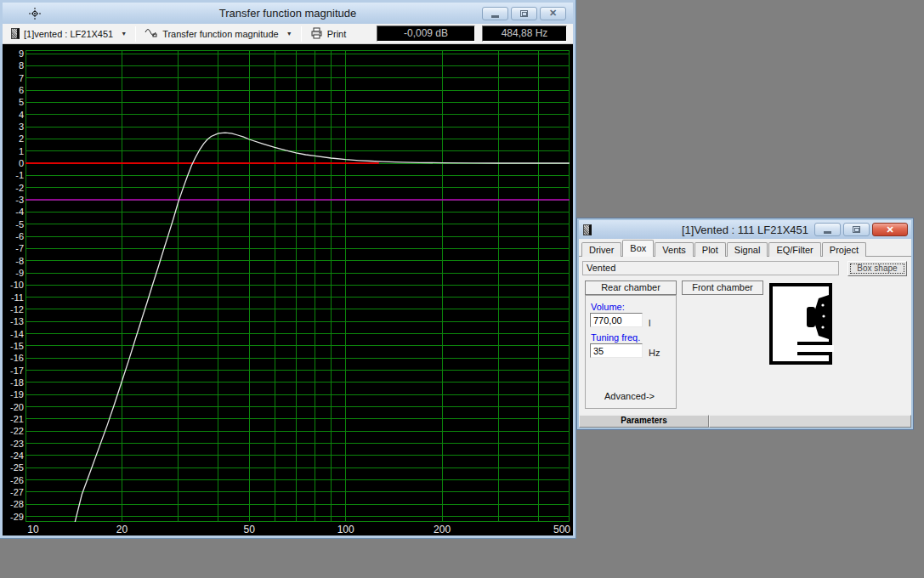  What do you see at coordinates (14, 517) in the screenshot?
I see `y-tick-label: -29` at bounding box center [14, 517].